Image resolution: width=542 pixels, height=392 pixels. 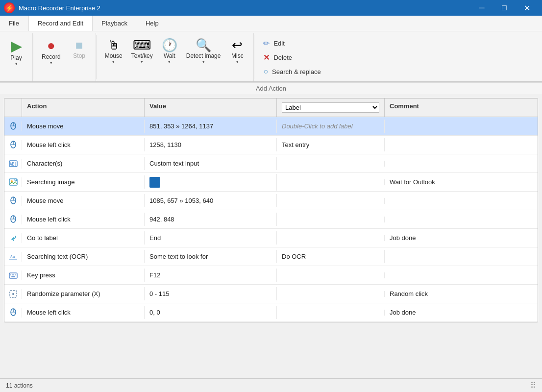 I want to click on play-arrow: ▾, so click(x=17, y=64).